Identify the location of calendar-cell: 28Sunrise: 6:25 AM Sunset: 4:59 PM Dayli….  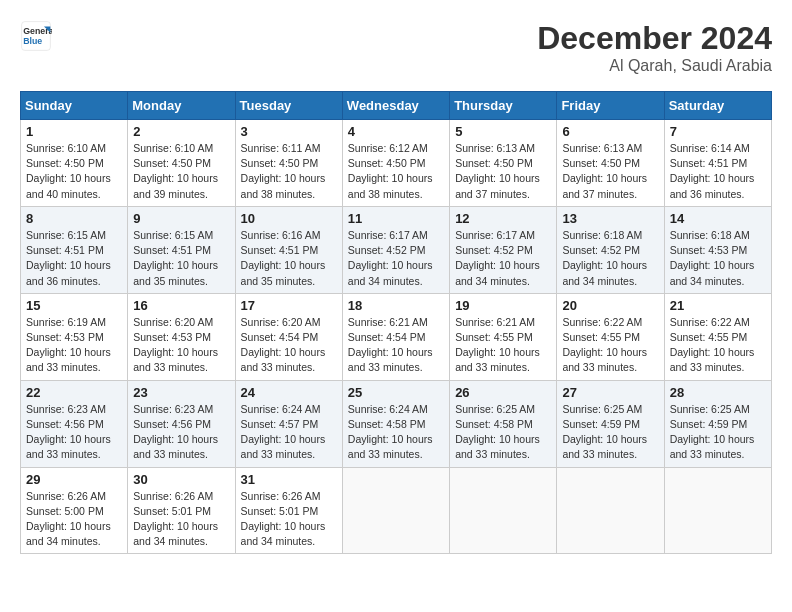
(718, 424).